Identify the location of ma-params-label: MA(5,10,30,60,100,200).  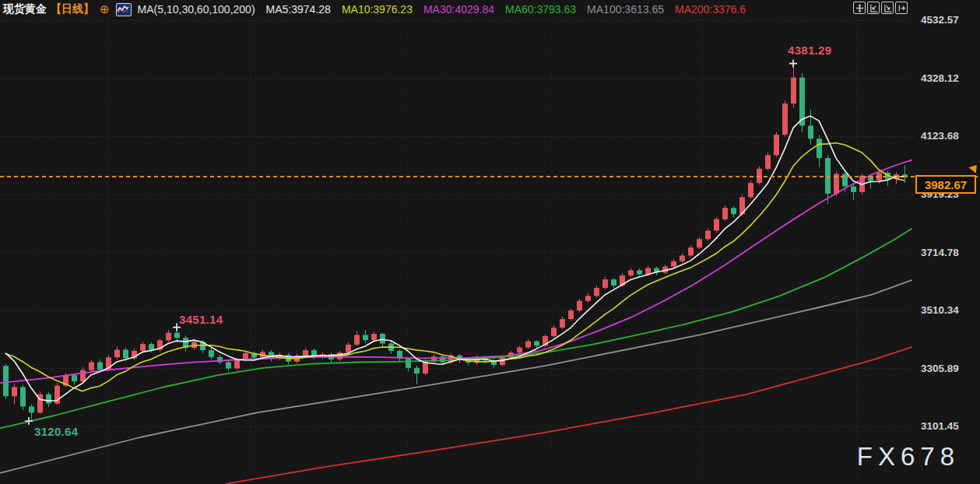
(196, 9).